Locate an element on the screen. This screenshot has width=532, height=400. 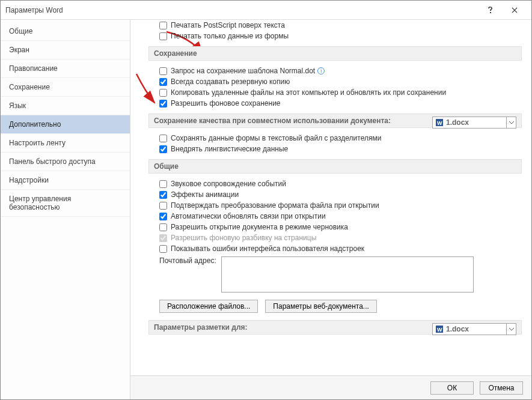
confirm-label: Подтверждать преобразование формата файл… is located at coordinates (275, 205).